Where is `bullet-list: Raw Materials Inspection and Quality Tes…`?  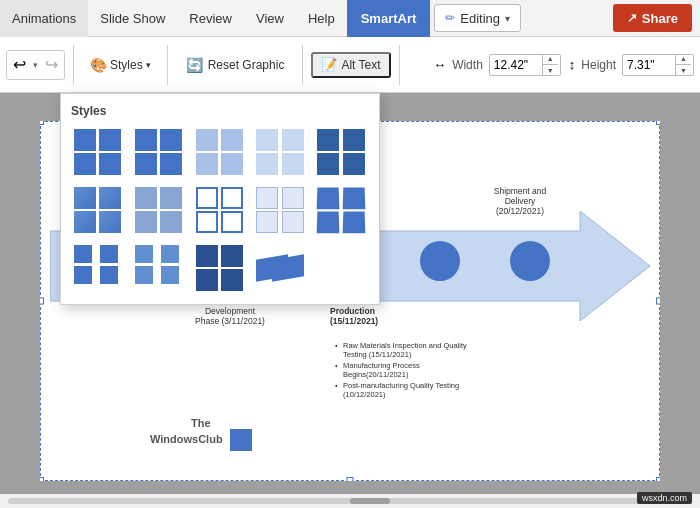
bullet-list: Raw Materials Inspection and Quality Tes… is located at coordinates (405, 371).